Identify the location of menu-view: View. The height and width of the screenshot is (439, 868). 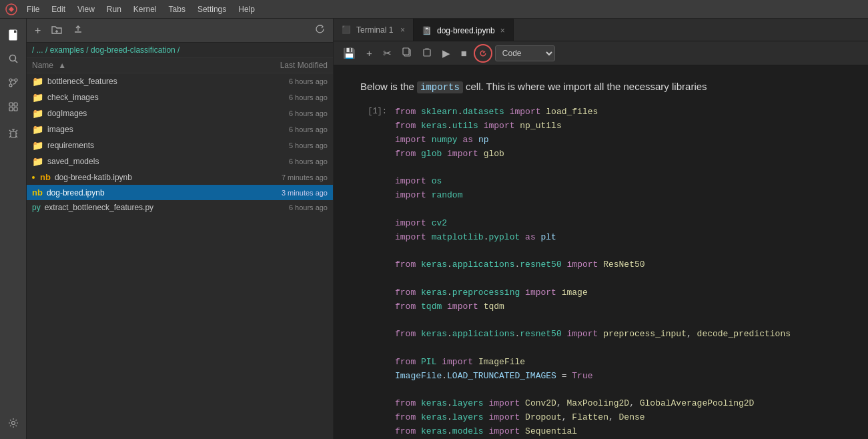
(86, 9).